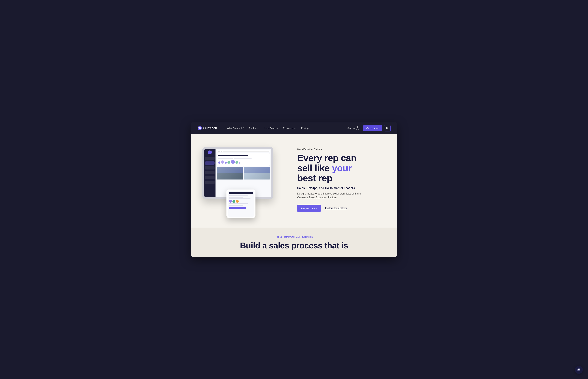 The image size is (588, 379). Describe the element at coordinates (207, 128) in the screenshot. I see `logo: Outreach` at that location.